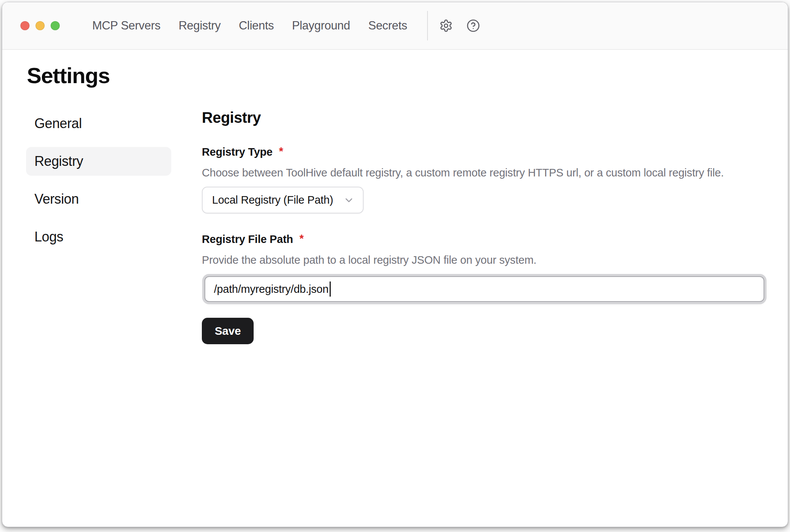  What do you see at coordinates (485, 173) in the screenshot?
I see `registry-type-description: Choose between ToolHive default registry…` at bounding box center [485, 173].